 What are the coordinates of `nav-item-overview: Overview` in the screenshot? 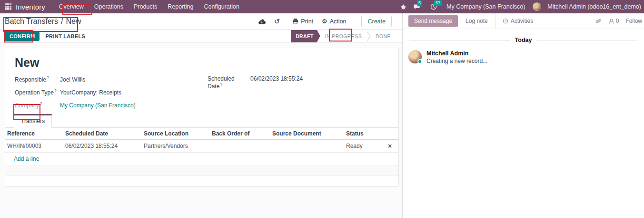 It's located at (71, 7).